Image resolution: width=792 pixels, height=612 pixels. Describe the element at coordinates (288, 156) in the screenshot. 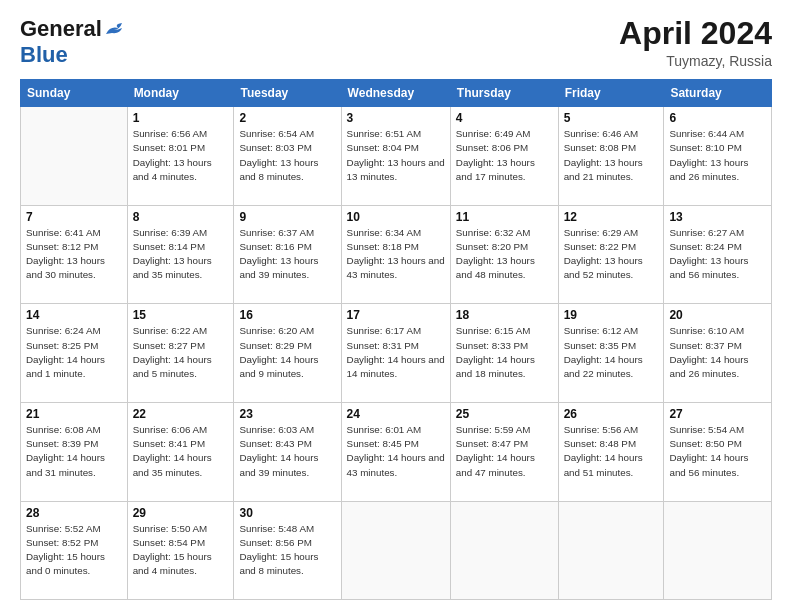

I see `calendar-cell: 2Sunrise: 6:54 AMSunset: 8:03 PMDaylight…` at that location.